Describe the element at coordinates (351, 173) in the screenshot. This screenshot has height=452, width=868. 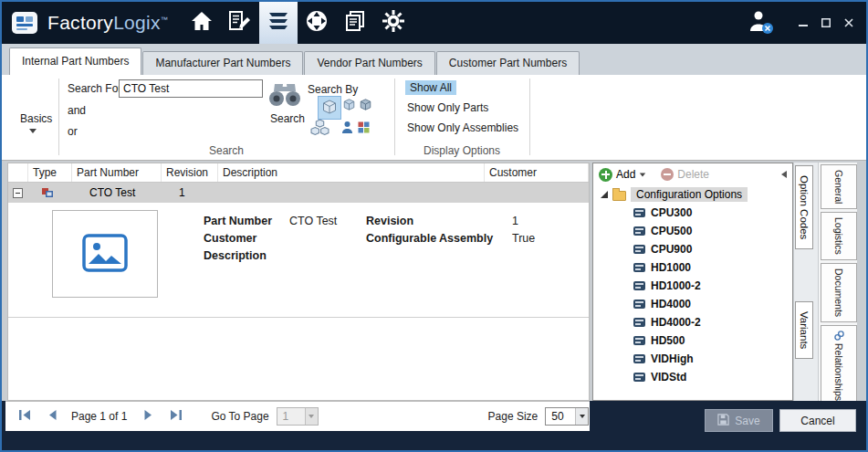
I see `description-column-header: Description` at that location.